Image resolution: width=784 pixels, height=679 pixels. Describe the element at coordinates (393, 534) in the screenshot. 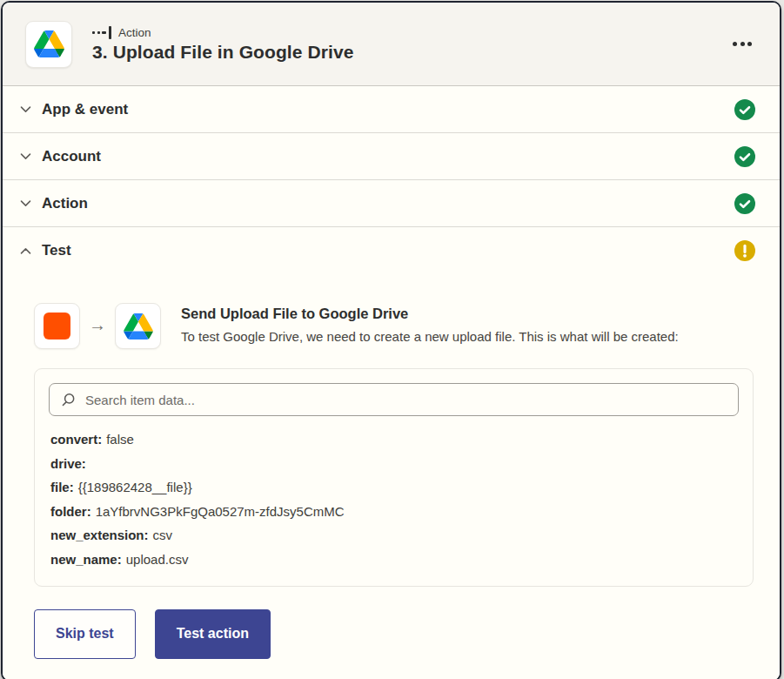

I see `data-field-new-extension: new_extension:csv` at that location.